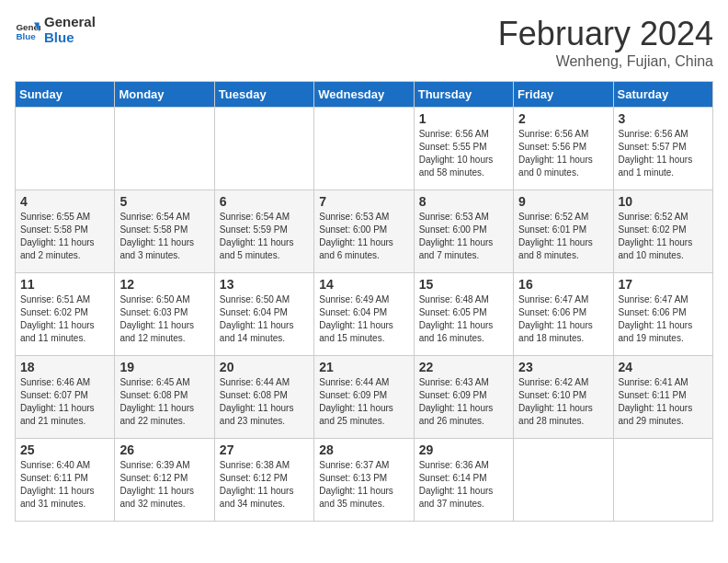  I want to click on day-info: Sunrise: 6:43 AMSunset: 6:09 PMDaylight:…, so click(463, 402).